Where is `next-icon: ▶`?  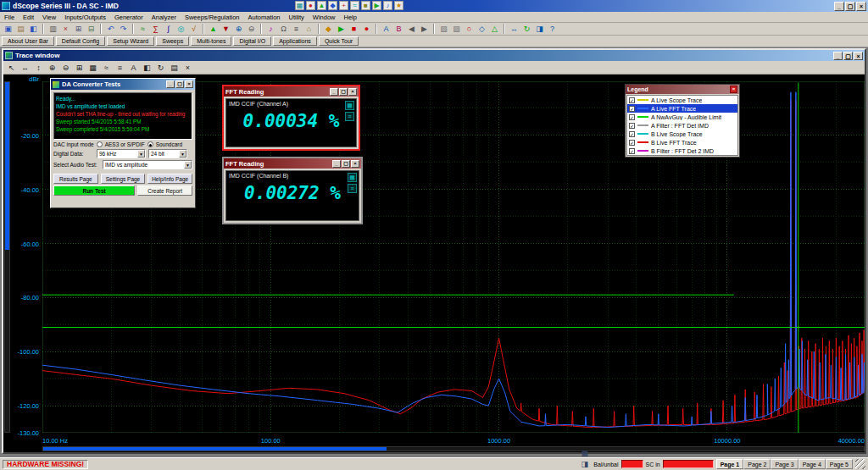 next-icon: ▶ is located at coordinates (424, 29).